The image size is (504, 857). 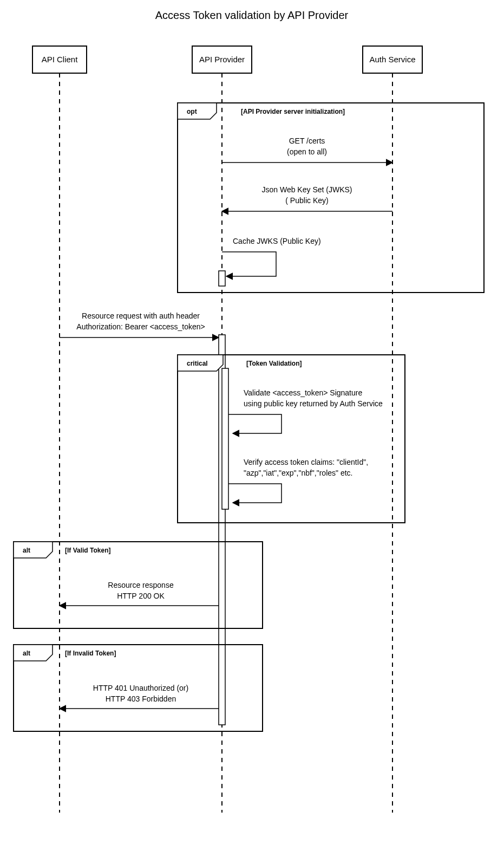 What do you see at coordinates (60, 60) in the screenshot?
I see `actor-api-client: API Client` at bounding box center [60, 60].